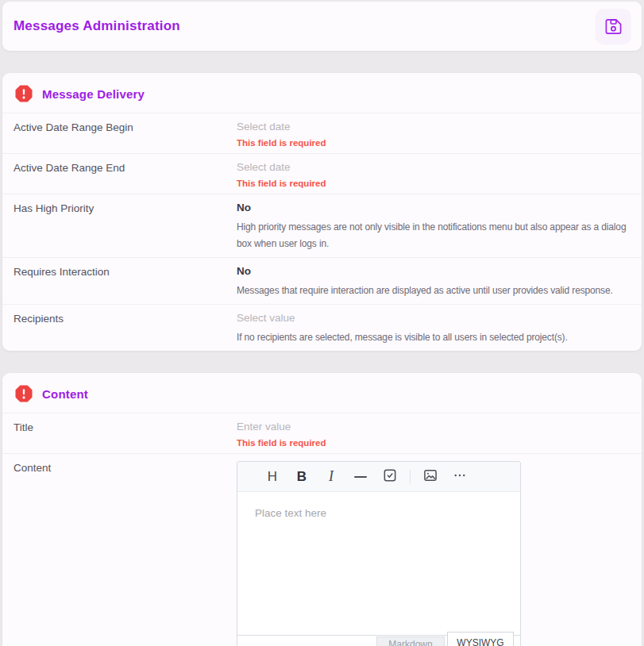 The width and height of the screenshot is (644, 646). What do you see at coordinates (125, 227) in the screenshot?
I see `field-label: Has High Priority` at bounding box center [125, 227].